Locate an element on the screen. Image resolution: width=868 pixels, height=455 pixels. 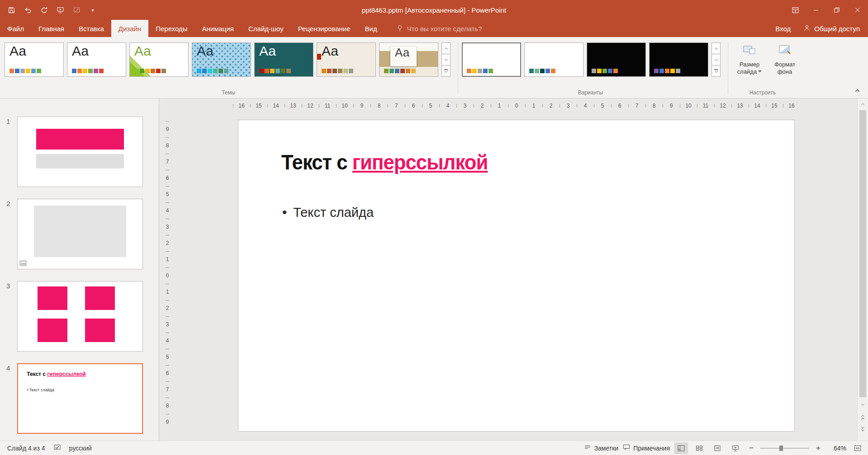
theme-thumbnail-integral: Аа is located at coordinates (222, 60).